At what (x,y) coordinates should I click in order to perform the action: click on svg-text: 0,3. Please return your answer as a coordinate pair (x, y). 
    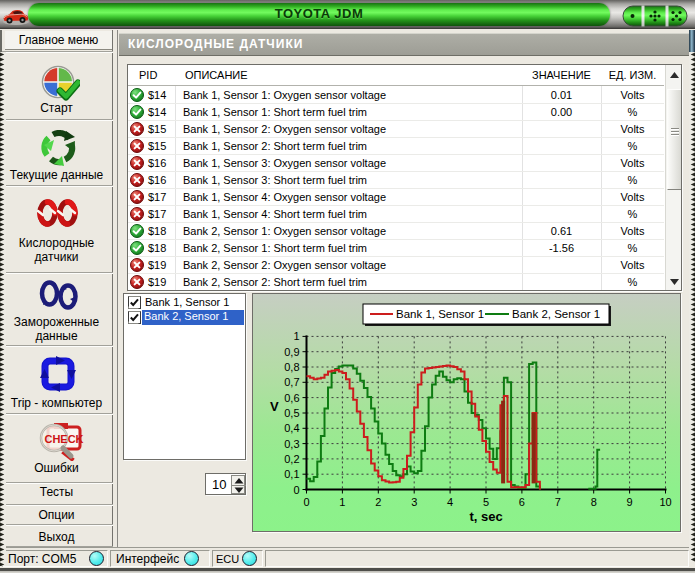
    Looking at the image, I should click on (292, 444).